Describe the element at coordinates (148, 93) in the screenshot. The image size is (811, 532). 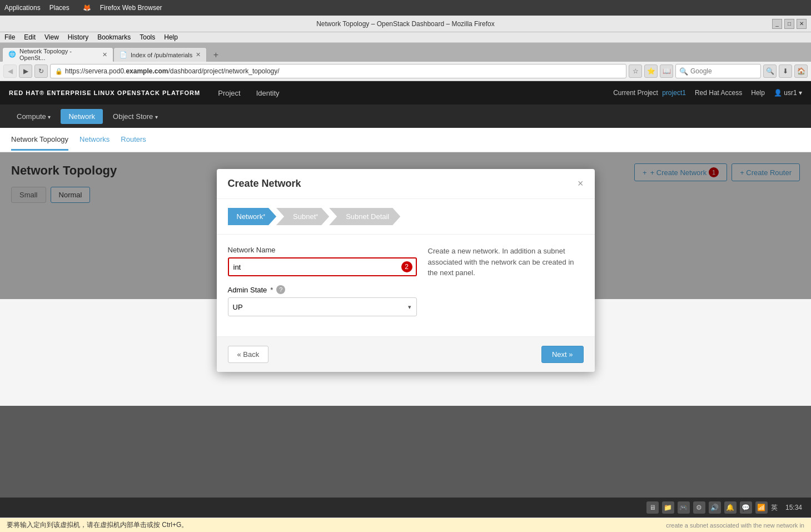
I see `header-left: RED HAT® ENTERPRISE LINUX OPENSTACK PLAT…` at that location.